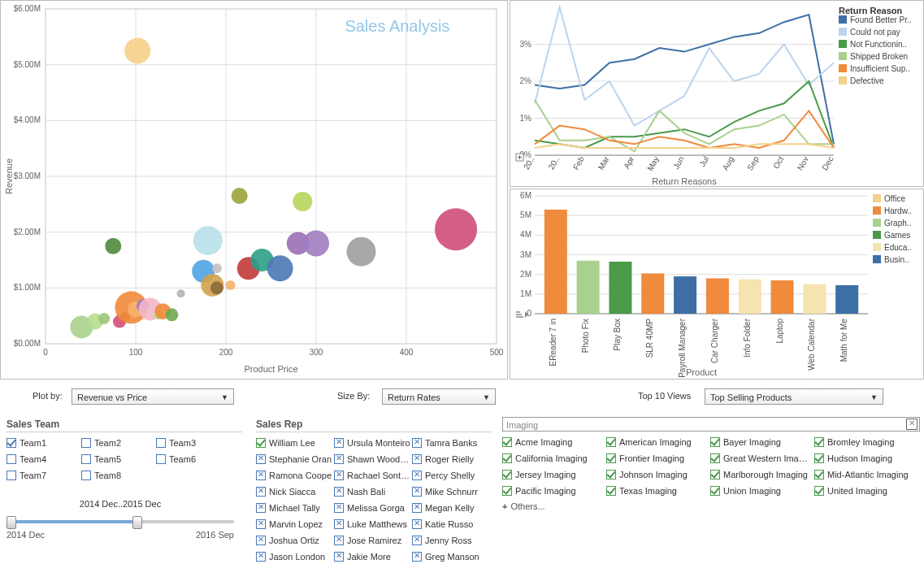  Describe the element at coordinates (762, 442) in the screenshot. I see `company-checkbox: Bayer Imaging` at that location.